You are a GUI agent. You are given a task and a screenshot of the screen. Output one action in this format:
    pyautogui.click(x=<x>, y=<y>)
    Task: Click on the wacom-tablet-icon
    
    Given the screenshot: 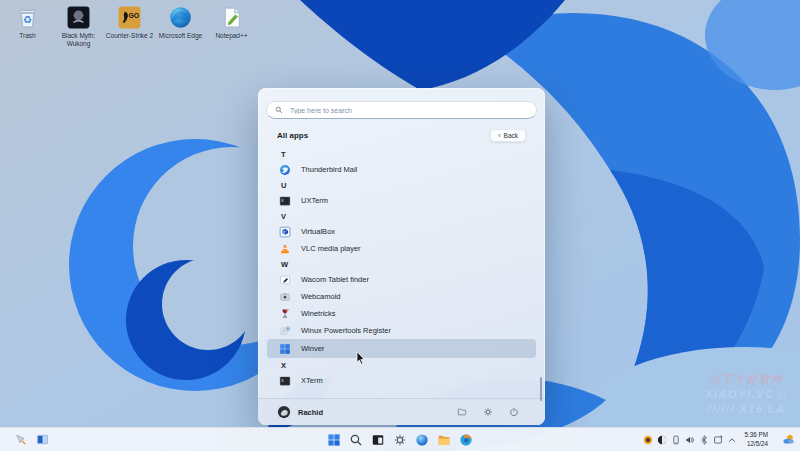 What is the action you would take?
    pyautogui.click(x=285, y=280)
    